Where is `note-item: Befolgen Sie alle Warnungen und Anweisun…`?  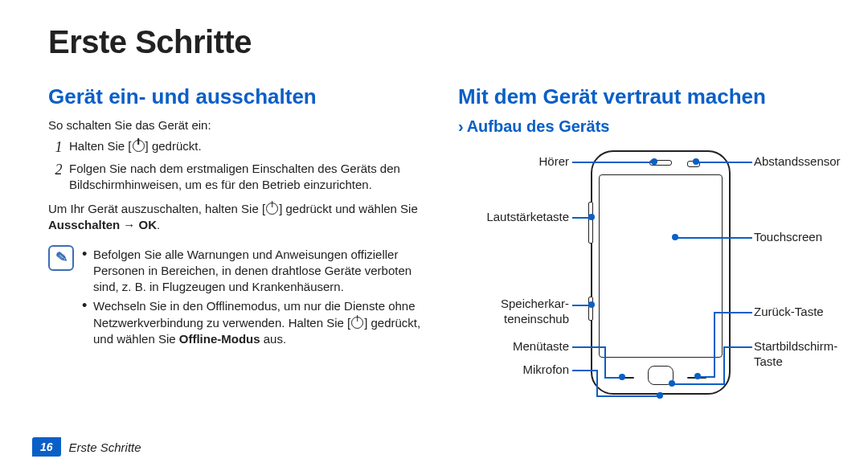
note-item: Befolgen Sie alle Warnungen und Anweisun… is located at coordinates (254, 272).